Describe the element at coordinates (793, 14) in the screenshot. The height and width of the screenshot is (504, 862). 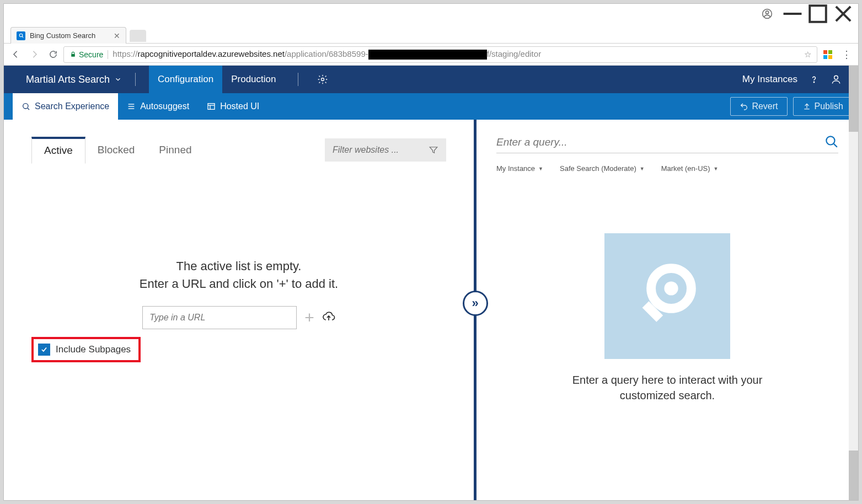
I see `window-minimize-button` at that location.